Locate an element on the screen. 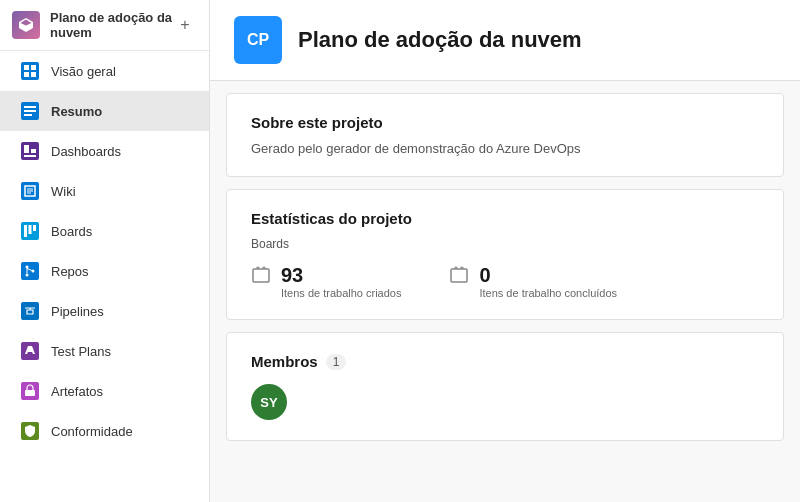 This screenshot has height=502, width=800. project-avatar: CP is located at coordinates (258, 40).